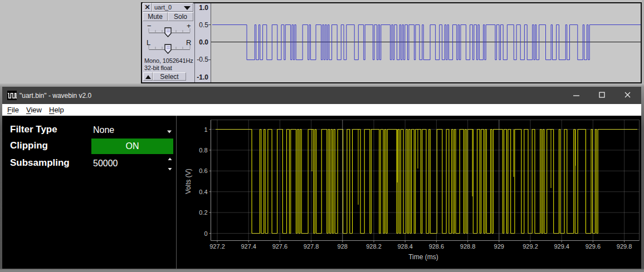 Image resolution: width=644 pixels, height=272 pixels. What do you see at coordinates (343, 246) in the screenshot?
I see `svg-text: 928` at bounding box center [343, 246].